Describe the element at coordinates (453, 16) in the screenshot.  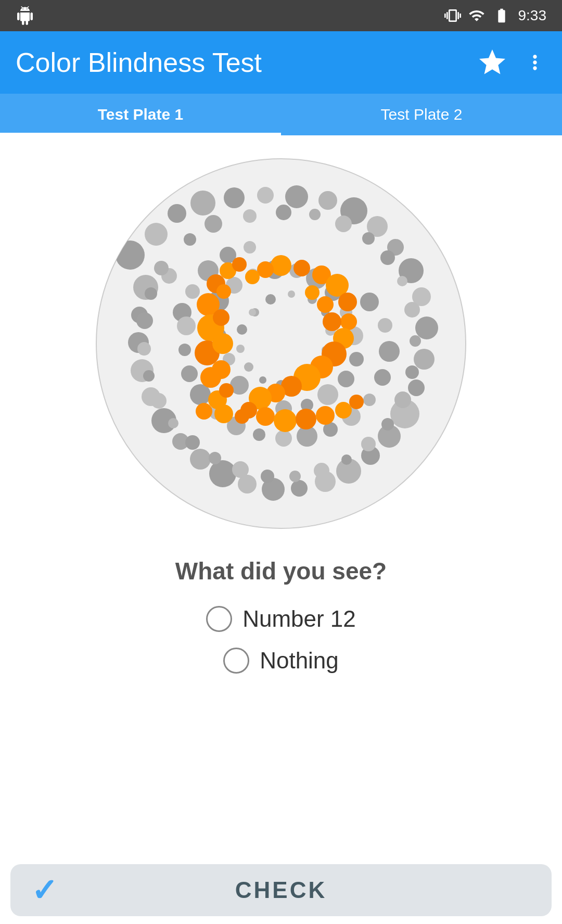
I see `vibrate-icon` at that location.